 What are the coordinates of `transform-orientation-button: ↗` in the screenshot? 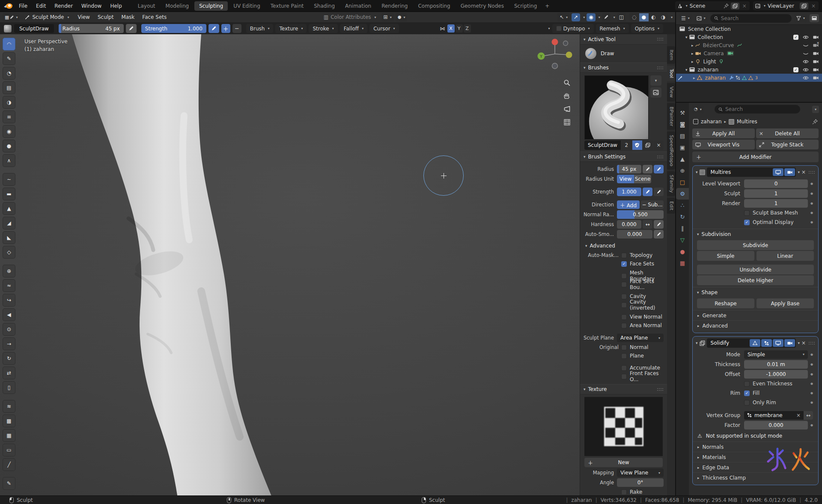 It's located at (576, 17).